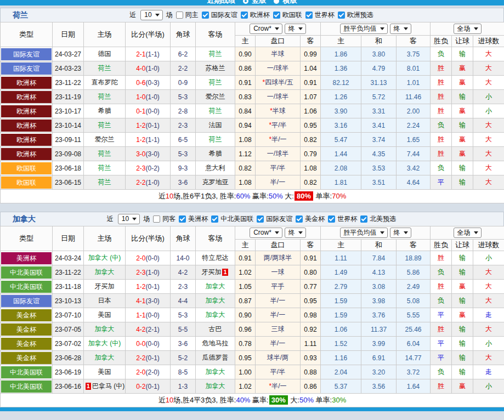  Describe the element at coordinates (414, 315) in the screenshot. I see `avg-lose-odds: 5.55` at that location.